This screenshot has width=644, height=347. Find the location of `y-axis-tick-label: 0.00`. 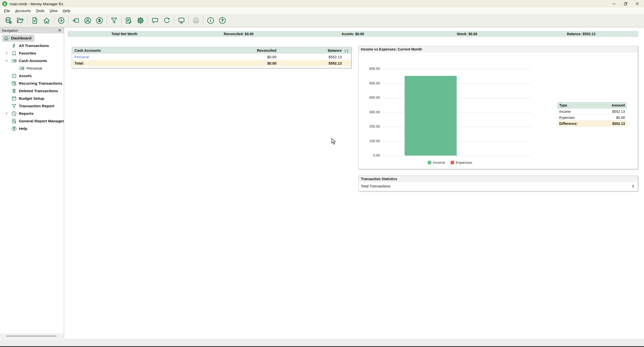

y-axis-tick-label: 0.00 is located at coordinates (370, 155).